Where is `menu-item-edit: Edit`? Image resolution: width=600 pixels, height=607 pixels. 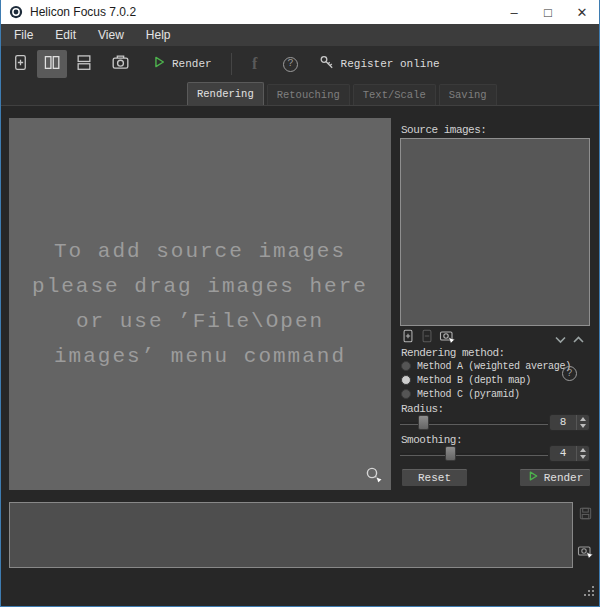
menu-item-edit: Edit is located at coordinates (66, 35).